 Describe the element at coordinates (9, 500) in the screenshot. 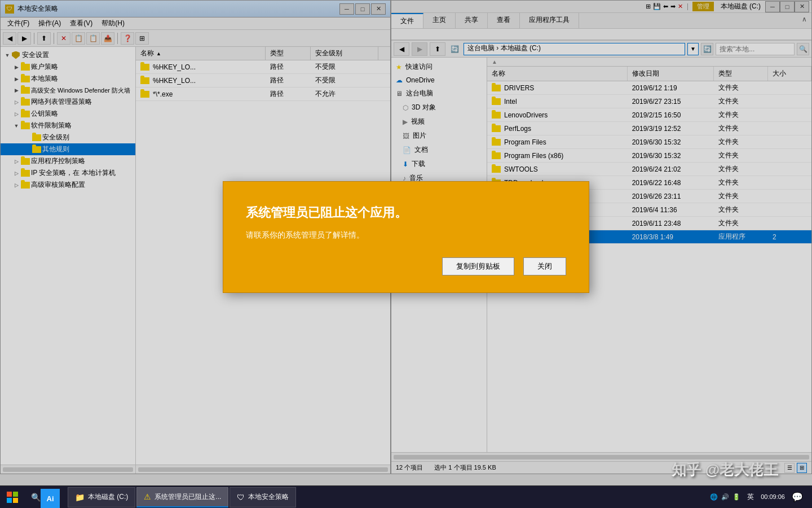

I see `win-sq3` at that location.